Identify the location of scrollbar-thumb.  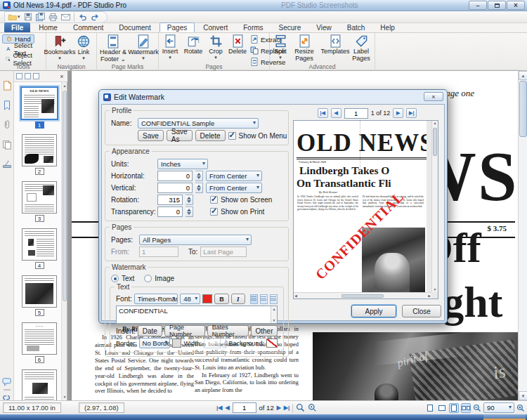
(523, 109).